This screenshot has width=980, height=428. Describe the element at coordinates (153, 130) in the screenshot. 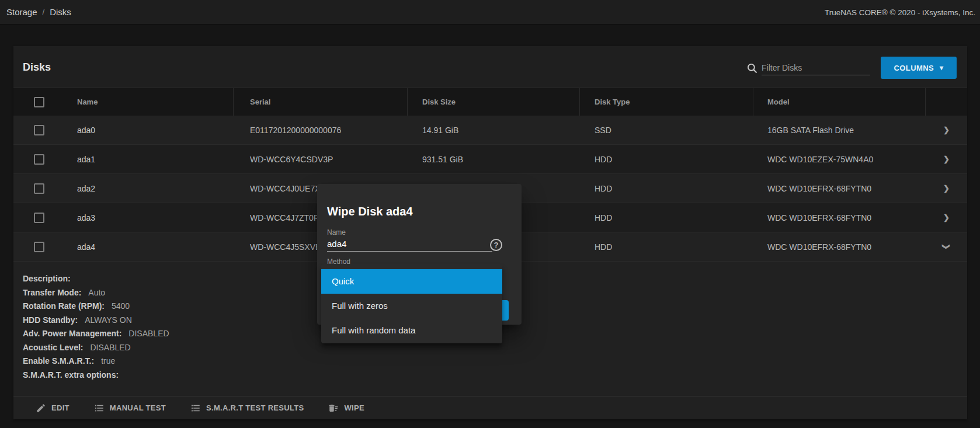

I see `cell-name: ada0` at that location.